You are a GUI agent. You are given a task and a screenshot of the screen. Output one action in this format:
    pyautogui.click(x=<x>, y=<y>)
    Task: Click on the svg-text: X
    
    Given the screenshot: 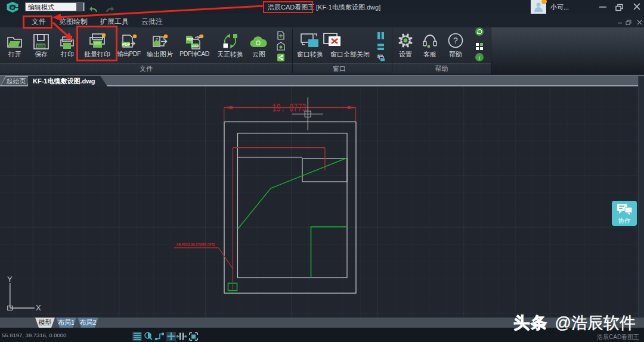 What is the action you would take?
    pyautogui.click(x=38, y=307)
    